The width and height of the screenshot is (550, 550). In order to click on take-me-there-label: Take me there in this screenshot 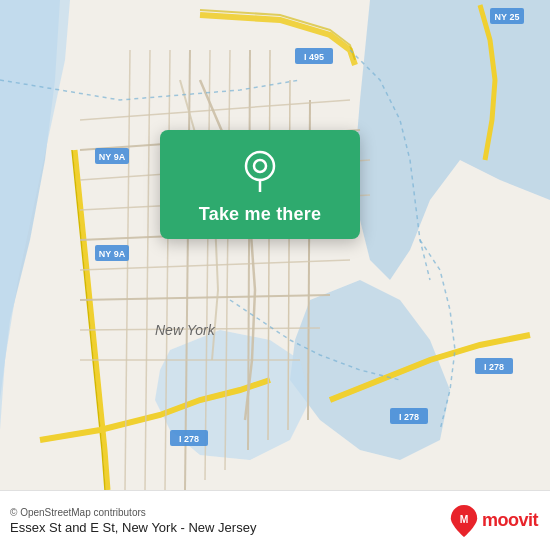, I will do `click(260, 214)`.